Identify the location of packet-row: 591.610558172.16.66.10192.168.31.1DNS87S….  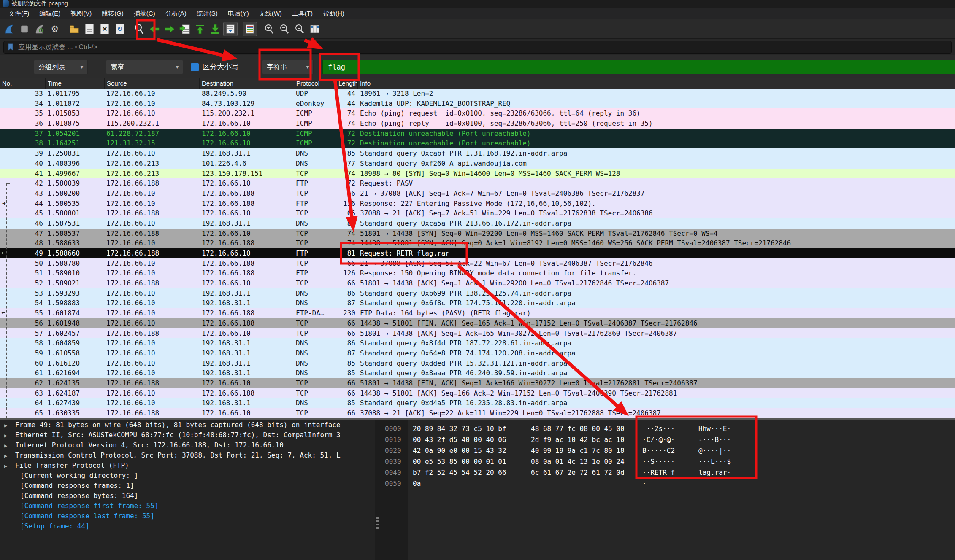
(478, 353).